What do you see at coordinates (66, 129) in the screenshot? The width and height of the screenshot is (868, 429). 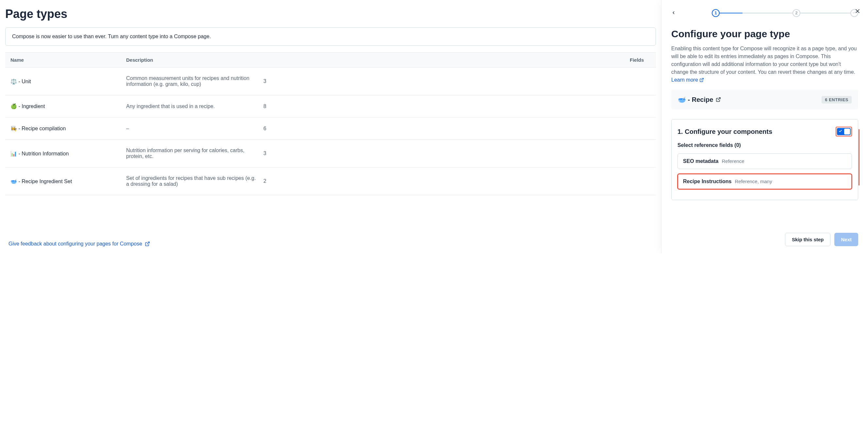 I see `row-name: 👩‍🍳 - Recipe compilation` at bounding box center [66, 129].